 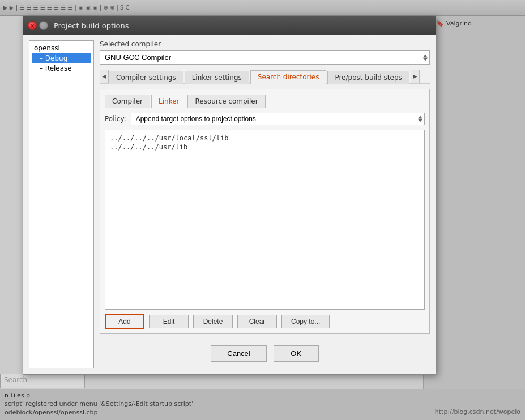 What do you see at coordinates (41, 68) in the screenshot?
I see `tree-arrow-release: –` at bounding box center [41, 68].